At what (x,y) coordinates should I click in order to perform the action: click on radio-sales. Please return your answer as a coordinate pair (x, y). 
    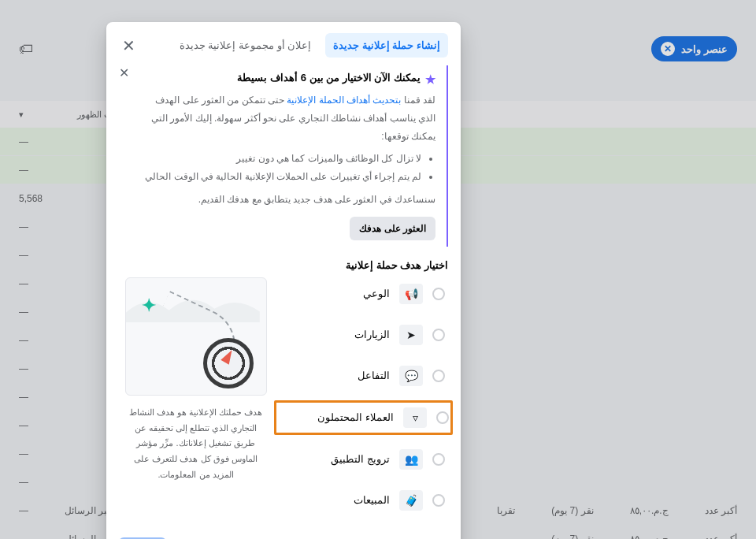
    Looking at the image, I should click on (439, 500).